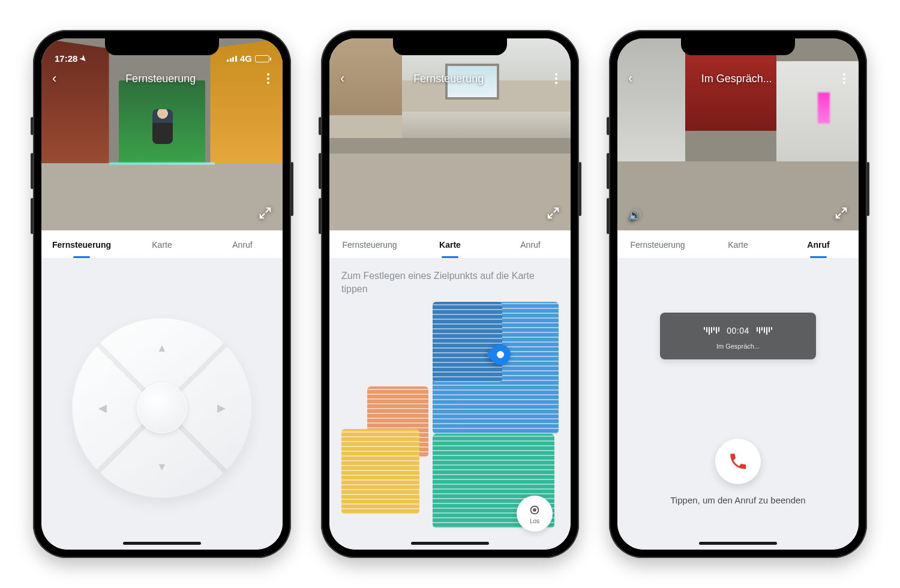 This screenshot has width=900, height=588. I want to click on tab-content-remote: ▲ ▼ ◀ ▶, so click(162, 404).